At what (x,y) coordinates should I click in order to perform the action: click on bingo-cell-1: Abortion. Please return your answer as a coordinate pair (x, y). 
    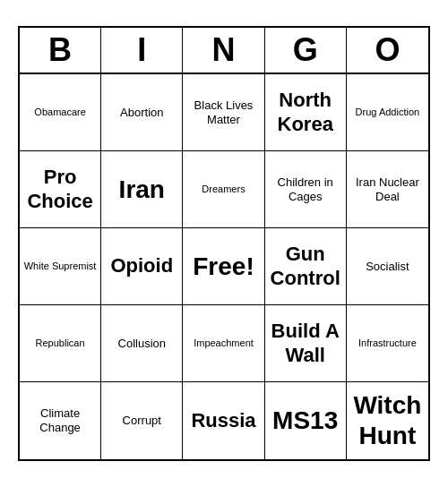
    Looking at the image, I should click on (142, 113).